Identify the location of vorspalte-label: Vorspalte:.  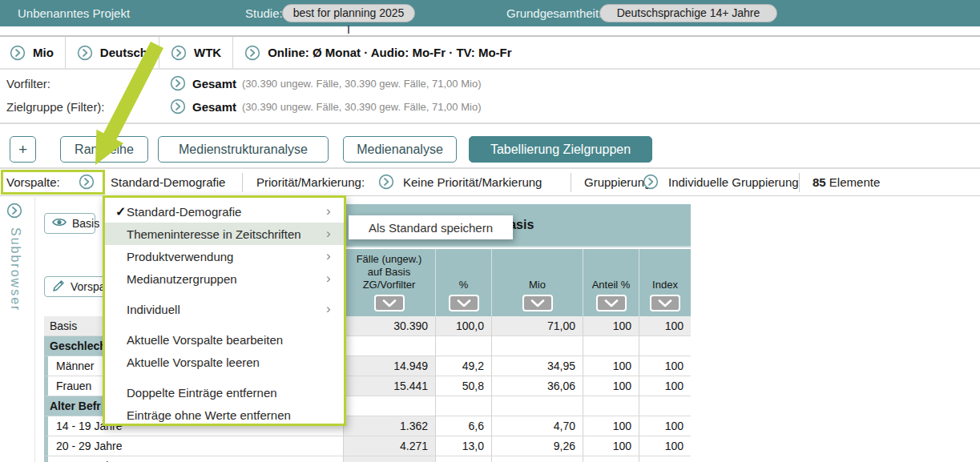
(34, 183).